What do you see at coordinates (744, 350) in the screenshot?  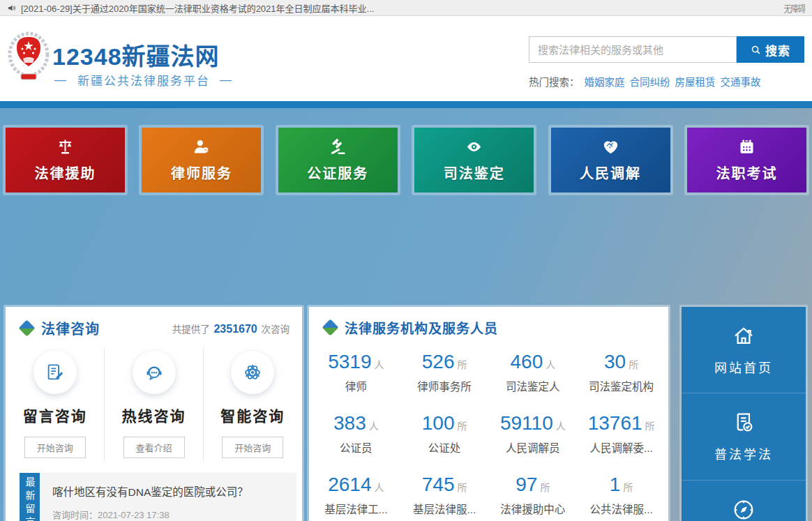 I see `sidebar-item-home: 网站首页` at bounding box center [744, 350].